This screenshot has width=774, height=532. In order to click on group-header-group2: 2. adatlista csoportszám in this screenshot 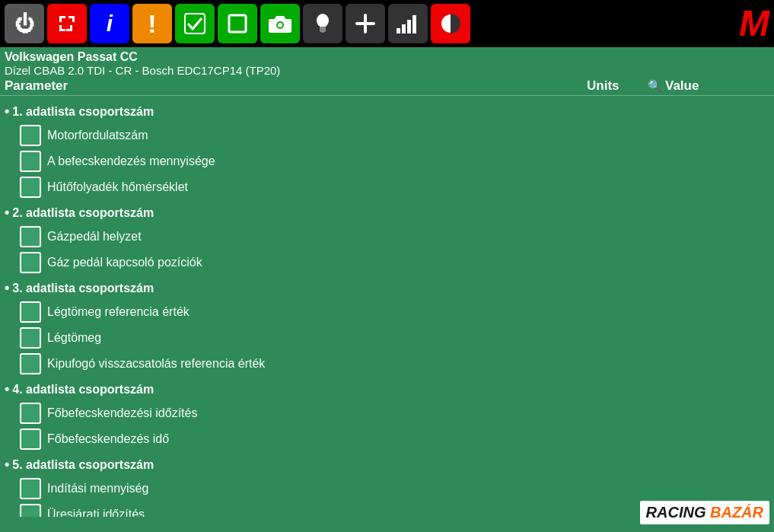, I will do `click(387, 212)`.